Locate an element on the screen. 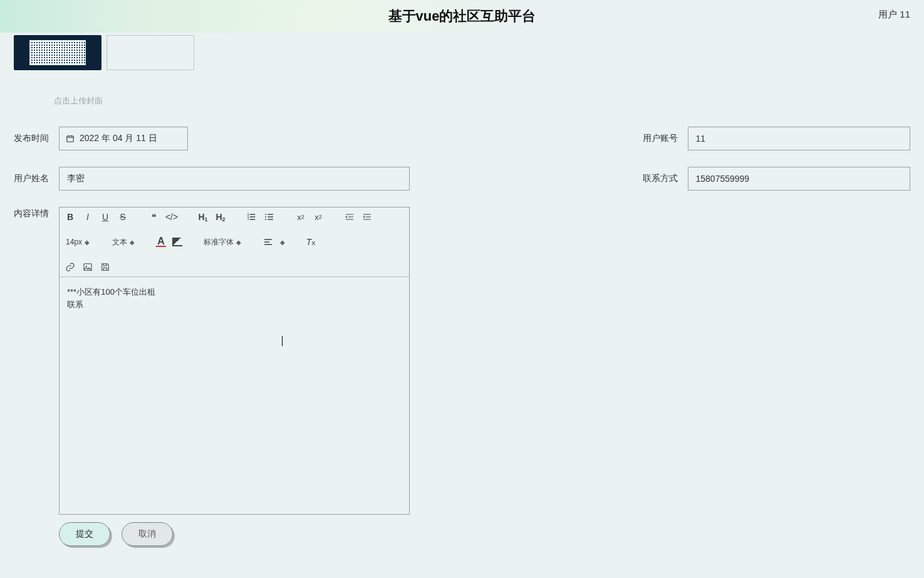 The width and height of the screenshot is (924, 578). font-family-select: 标准字体 ◆ is located at coordinates (222, 242).